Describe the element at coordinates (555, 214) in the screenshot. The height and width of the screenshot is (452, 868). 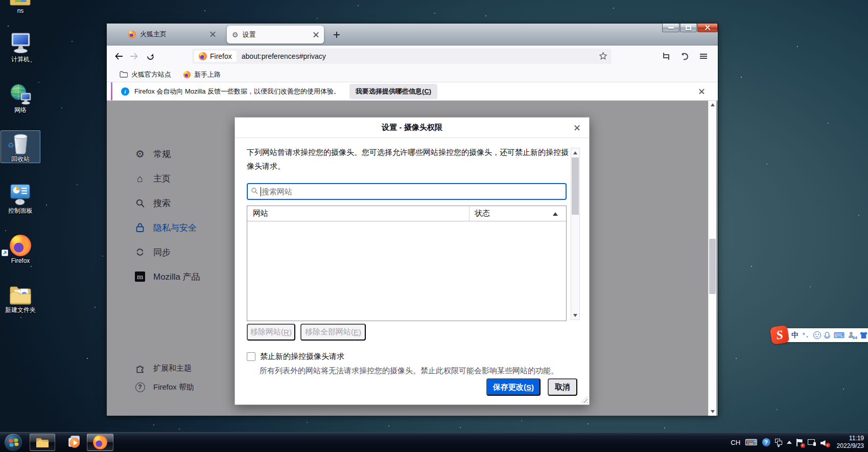
I see `sort-ascending-icon` at that location.